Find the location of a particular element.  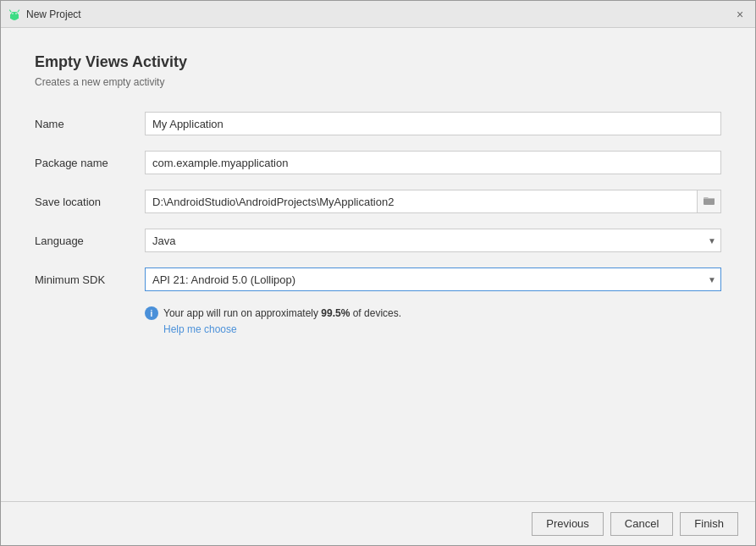

package-label: Package name is located at coordinates (90, 163).